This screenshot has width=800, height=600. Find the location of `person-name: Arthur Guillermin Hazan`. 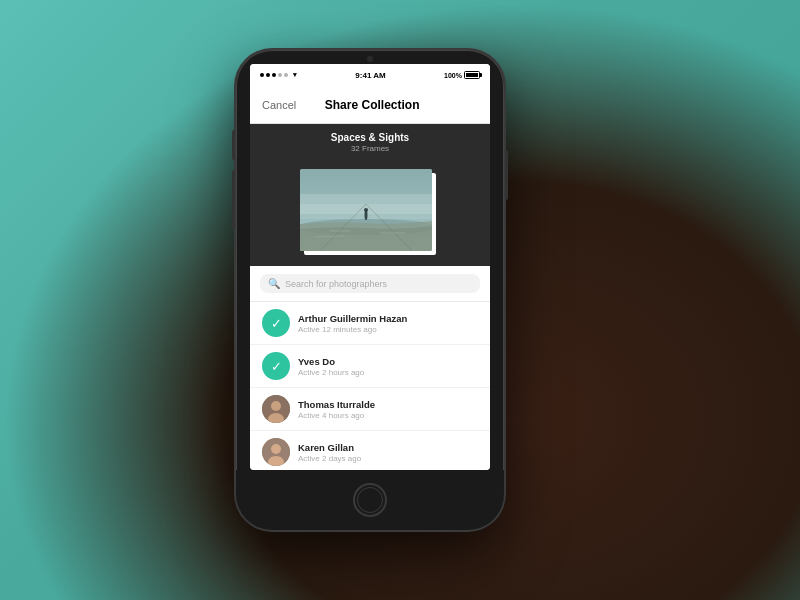

person-name: Arthur Guillermin Hazan is located at coordinates (388, 318).